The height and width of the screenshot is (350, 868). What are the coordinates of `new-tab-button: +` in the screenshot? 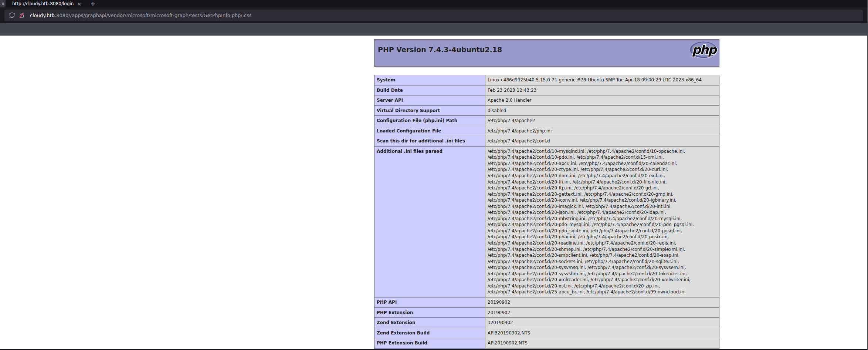 It's located at (93, 4).